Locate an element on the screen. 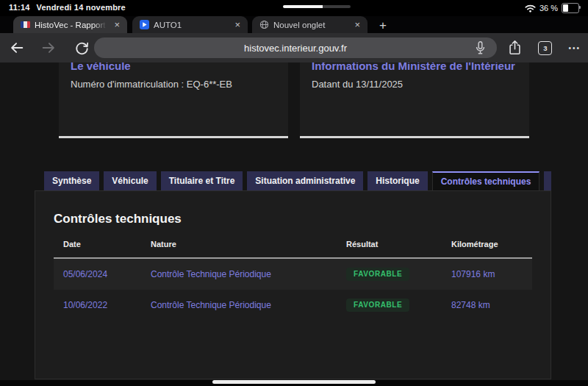  table-row: 10/06/2022Contrôle Technique PériodiqueF… is located at coordinates (293, 305).